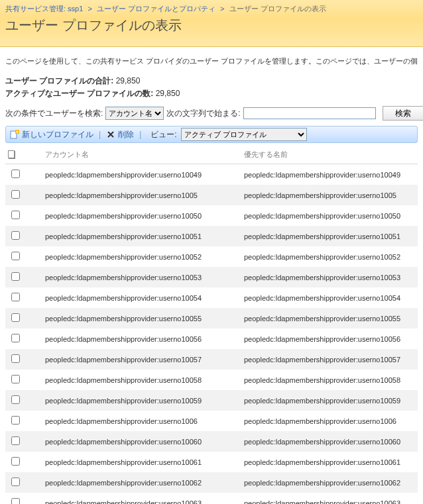  I want to click on select-all-header, so click(15, 155).